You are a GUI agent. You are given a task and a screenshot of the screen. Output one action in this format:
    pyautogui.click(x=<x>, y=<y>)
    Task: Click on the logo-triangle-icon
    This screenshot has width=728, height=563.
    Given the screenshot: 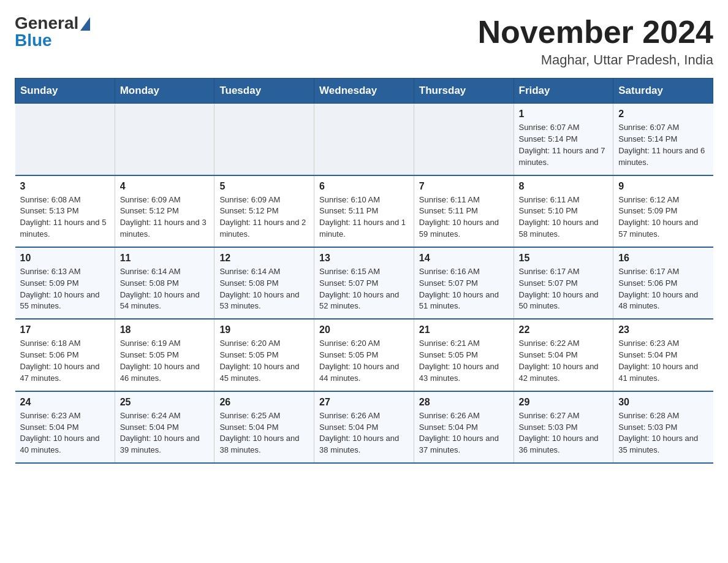 What is the action you would take?
    pyautogui.click(x=85, y=24)
    